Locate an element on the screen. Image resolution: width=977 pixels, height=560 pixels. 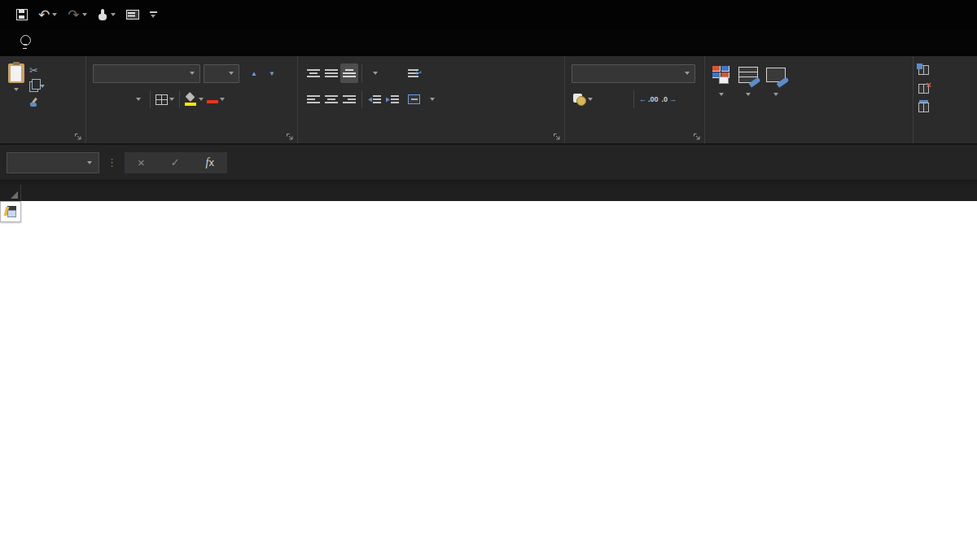
ribbon-tab-row is located at coordinates (488, 42).